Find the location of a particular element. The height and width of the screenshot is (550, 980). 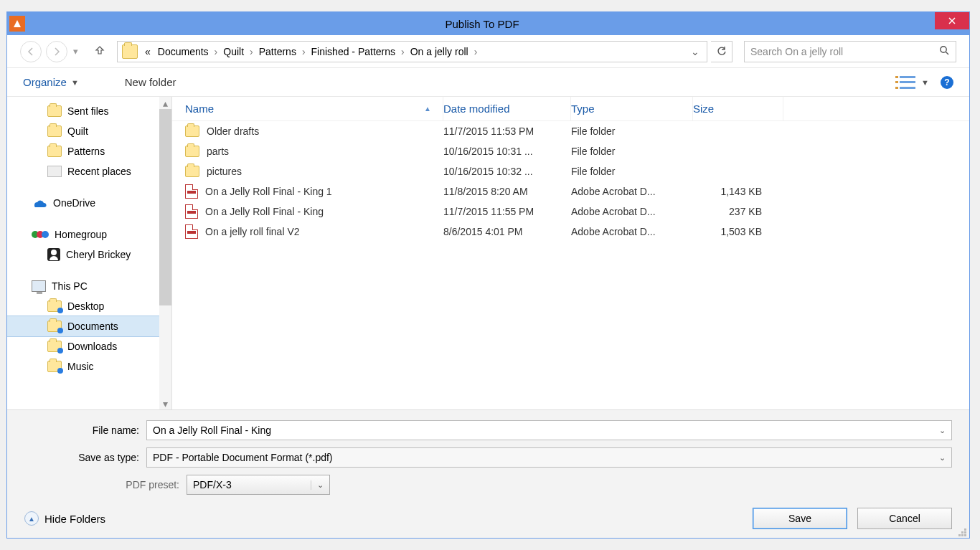

sidebar-item: Homegroup is located at coordinates (89, 234).